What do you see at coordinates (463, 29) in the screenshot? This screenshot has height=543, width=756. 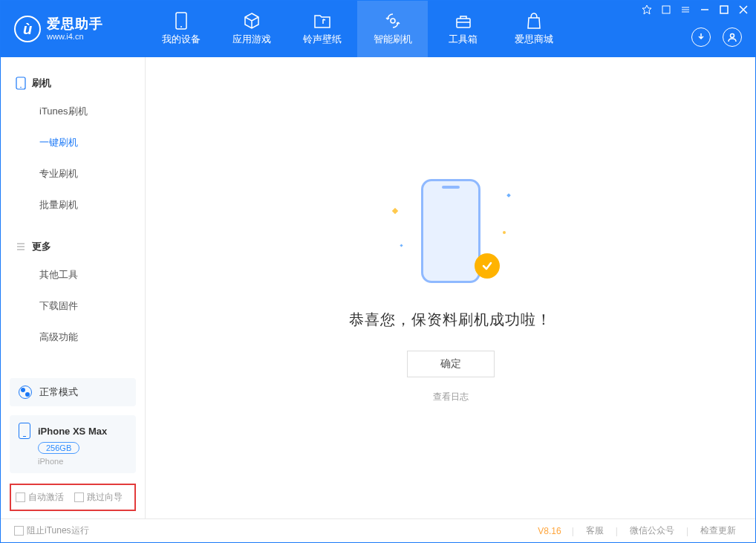 I see `nav-tab-toolbox: 工具箱` at bounding box center [463, 29].